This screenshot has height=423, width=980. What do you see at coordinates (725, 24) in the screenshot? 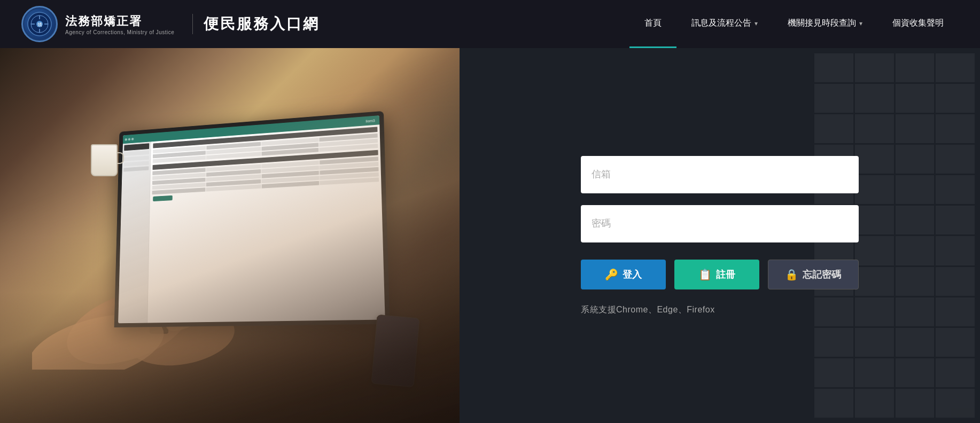
I see `nav-item-news: 訊息及流程公告 ▾` at bounding box center [725, 24].